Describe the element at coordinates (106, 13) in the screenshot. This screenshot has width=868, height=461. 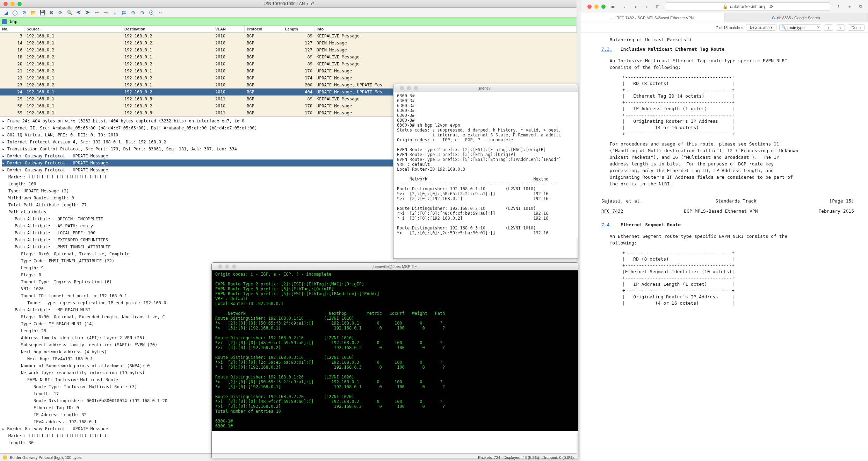
I see `goto-last-icon: ⭲` at that location.